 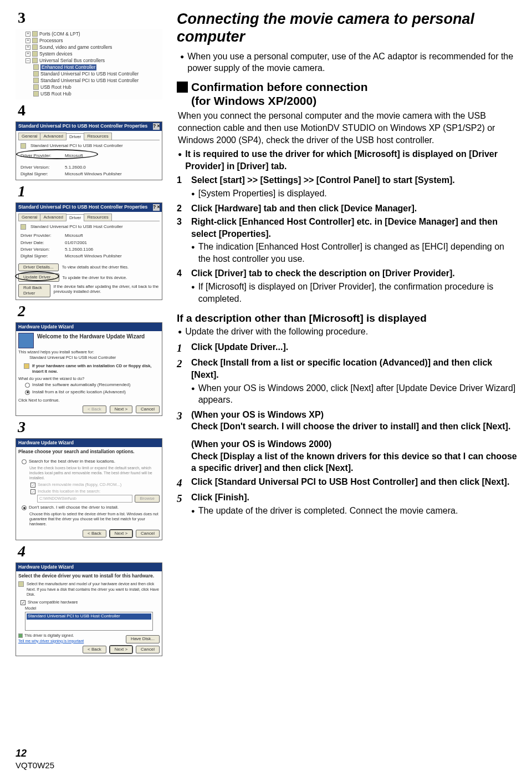 I want to click on tree-label: Sound, video and game controllers, so click(x=75, y=48).